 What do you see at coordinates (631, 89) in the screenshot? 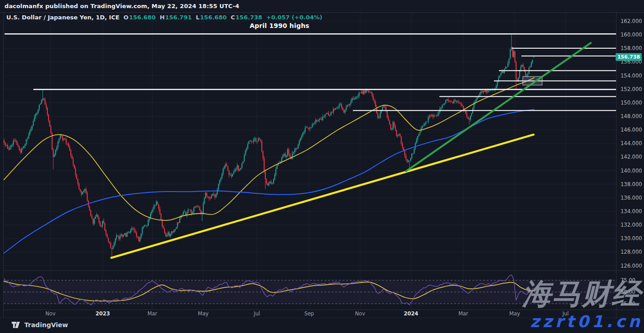
I see `price-tick-label: 152.000` at bounding box center [631, 89].